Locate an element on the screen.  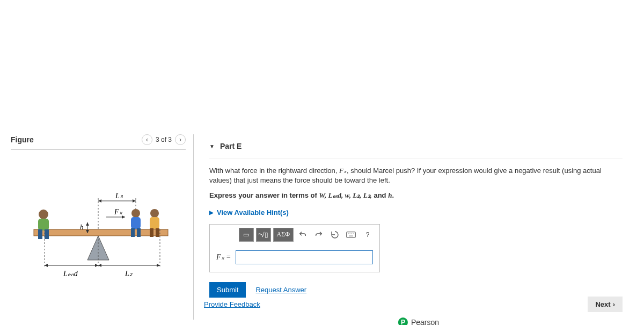
answer-row: Fₓ = is located at coordinates (295, 258).